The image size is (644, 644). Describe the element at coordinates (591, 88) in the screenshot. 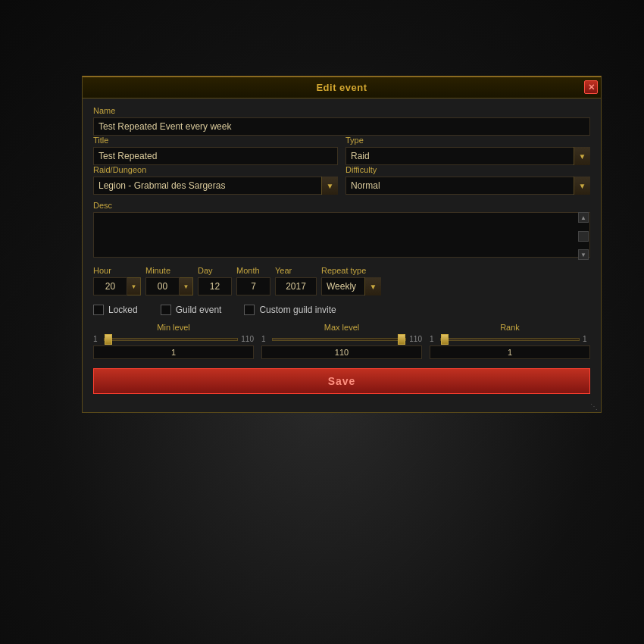

I see `close-icon: ✕` at that location.